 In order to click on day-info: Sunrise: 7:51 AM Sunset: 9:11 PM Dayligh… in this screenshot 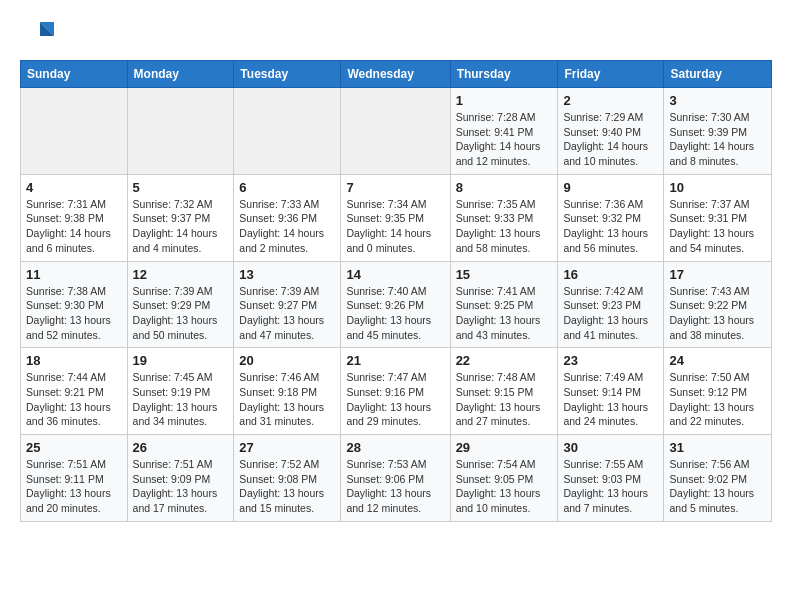, I will do `click(74, 486)`.